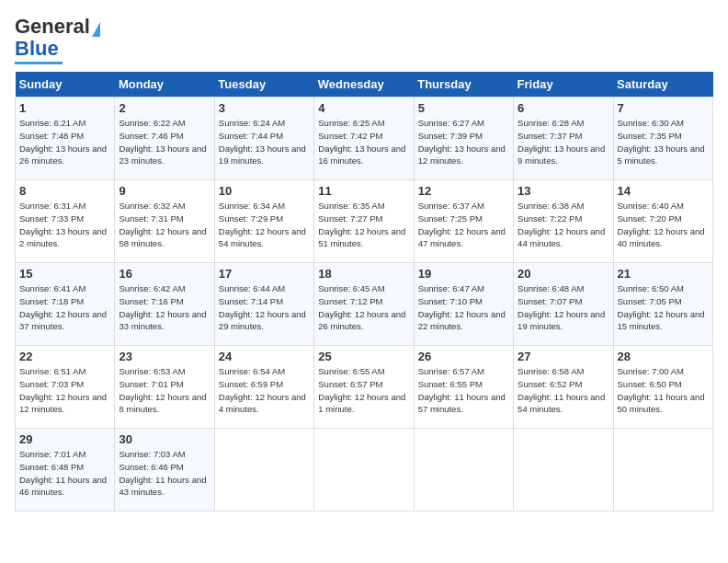 This screenshot has width=728, height=563. Describe the element at coordinates (164, 191) in the screenshot. I see `day-number: 9` at that location.